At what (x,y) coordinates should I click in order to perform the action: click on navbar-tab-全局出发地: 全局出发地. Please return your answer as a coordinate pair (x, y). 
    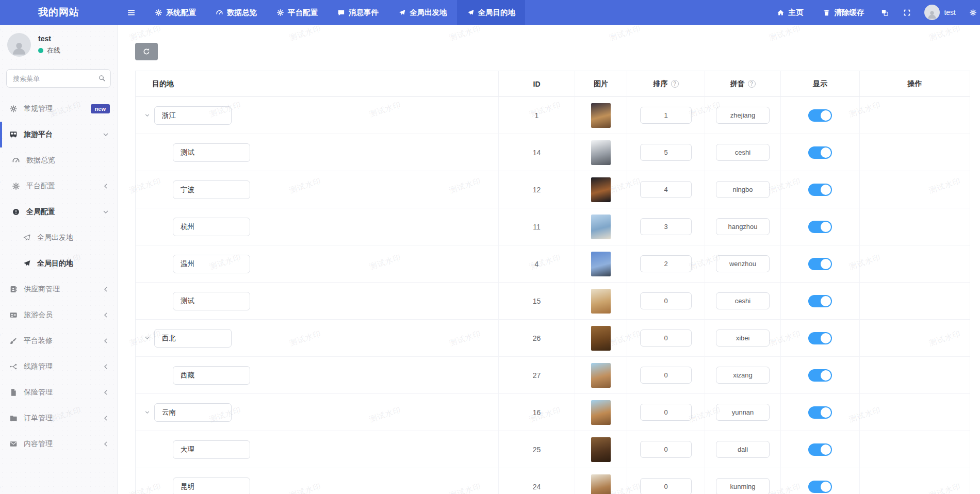
    Looking at the image, I should click on (423, 12).